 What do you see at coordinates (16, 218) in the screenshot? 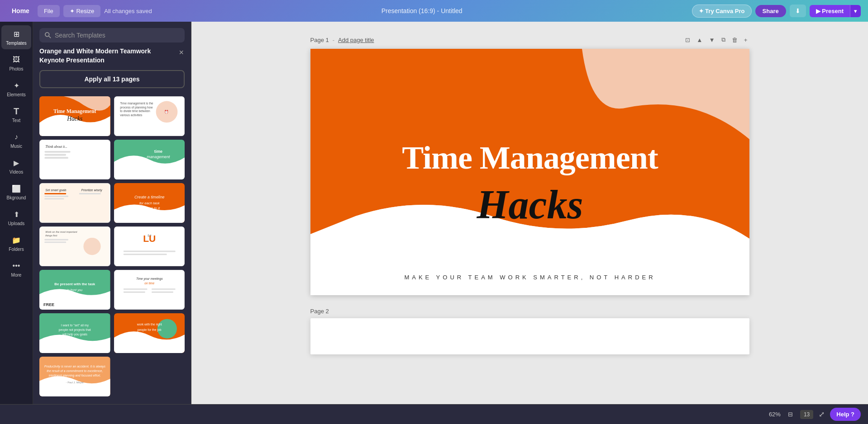
I see `sidebar-item-uploads: ⬆ Uploads` at bounding box center [16, 218].